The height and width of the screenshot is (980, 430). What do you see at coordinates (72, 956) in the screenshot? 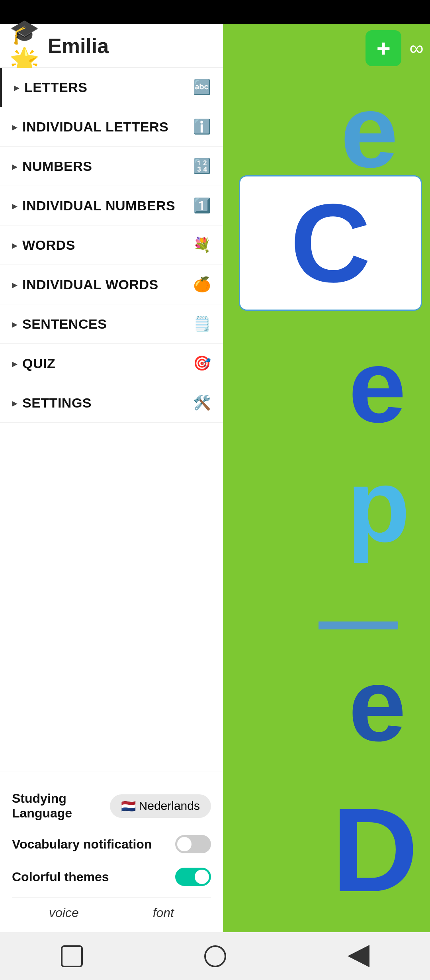
I see `square-button` at bounding box center [72, 956].